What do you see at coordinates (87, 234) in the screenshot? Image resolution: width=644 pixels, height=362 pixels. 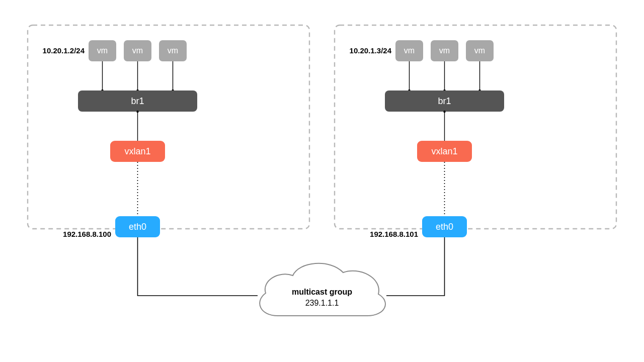 I see `eth-ip-label-left: 192.168.8.100` at bounding box center [87, 234].